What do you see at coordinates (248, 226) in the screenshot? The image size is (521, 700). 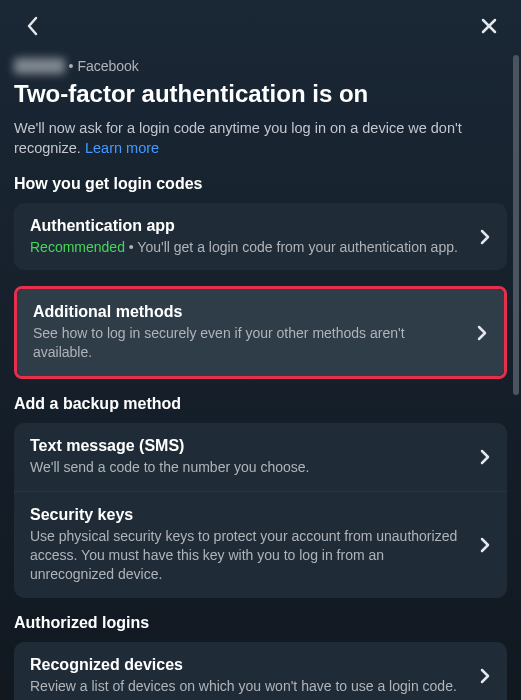 I see `auth-app-title: Authentication app` at bounding box center [248, 226].